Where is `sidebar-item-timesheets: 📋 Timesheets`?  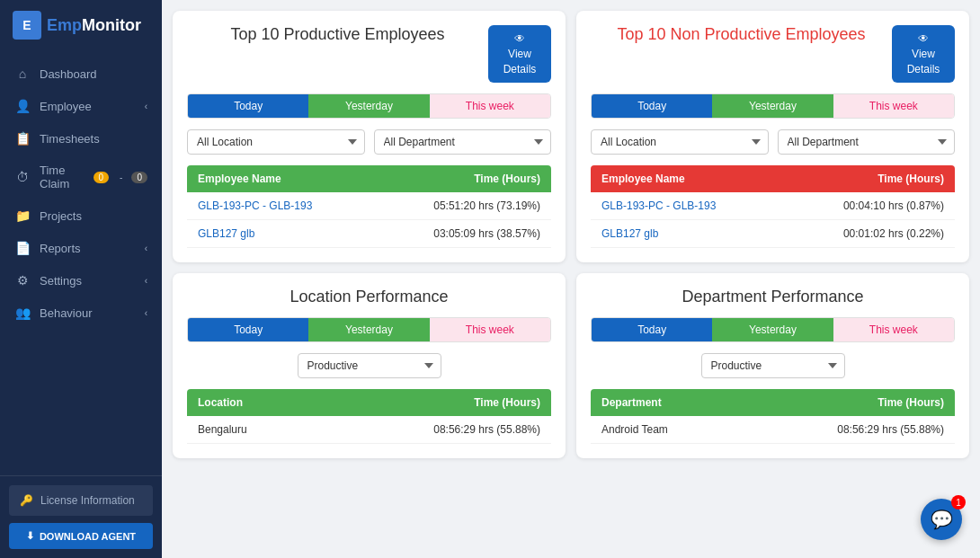 sidebar-item-timesheets: 📋 Timesheets is located at coordinates (81, 138).